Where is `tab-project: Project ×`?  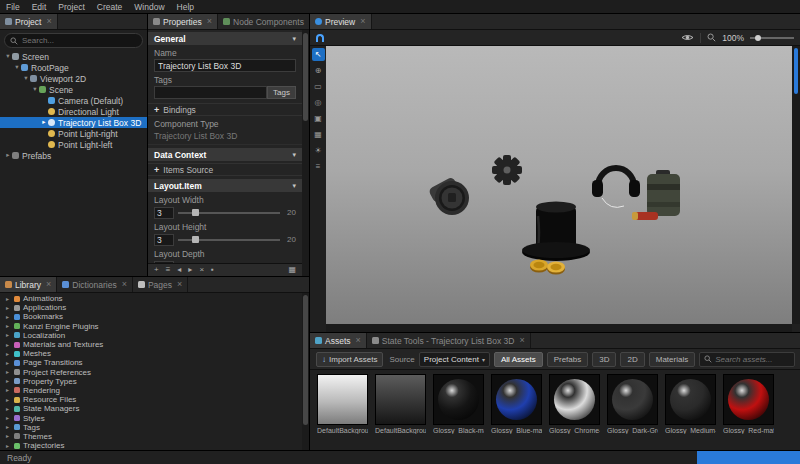
tab-project: Project × is located at coordinates (29, 22).